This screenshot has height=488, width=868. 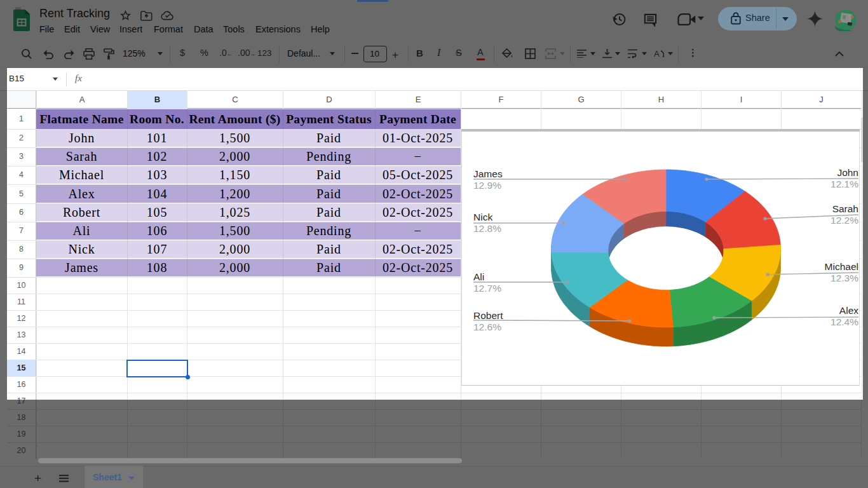 I want to click on svg-text: Sarah, so click(x=845, y=208).